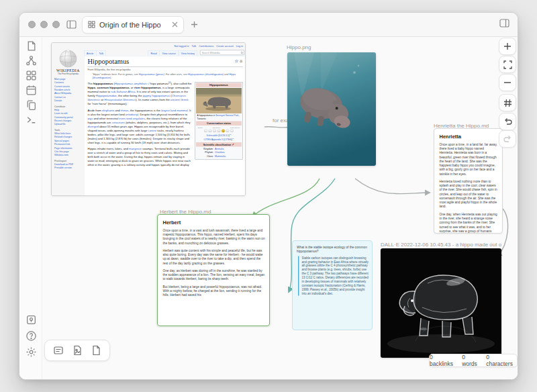  I want to click on henrietta-title: Henrietta, so click(469, 137).